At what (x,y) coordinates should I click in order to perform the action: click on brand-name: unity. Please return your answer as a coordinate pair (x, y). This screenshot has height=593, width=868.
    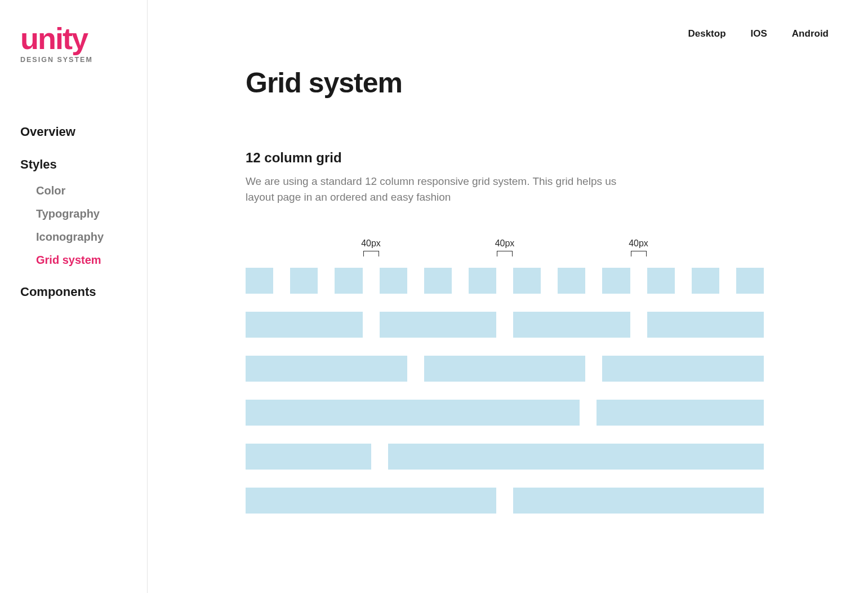
    Looking at the image, I should click on (73, 38).